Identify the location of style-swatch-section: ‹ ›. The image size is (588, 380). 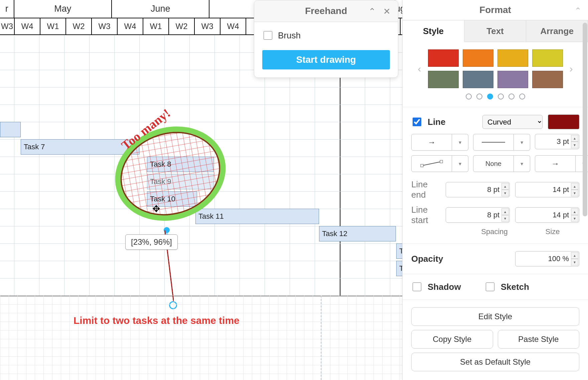
(495, 75).